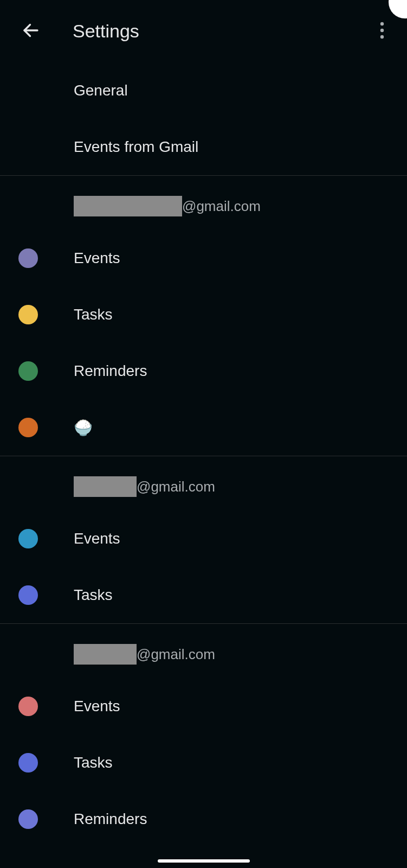 This screenshot has height=868, width=407. Describe the element at coordinates (204, 861) in the screenshot. I see `home-indicator` at that location.